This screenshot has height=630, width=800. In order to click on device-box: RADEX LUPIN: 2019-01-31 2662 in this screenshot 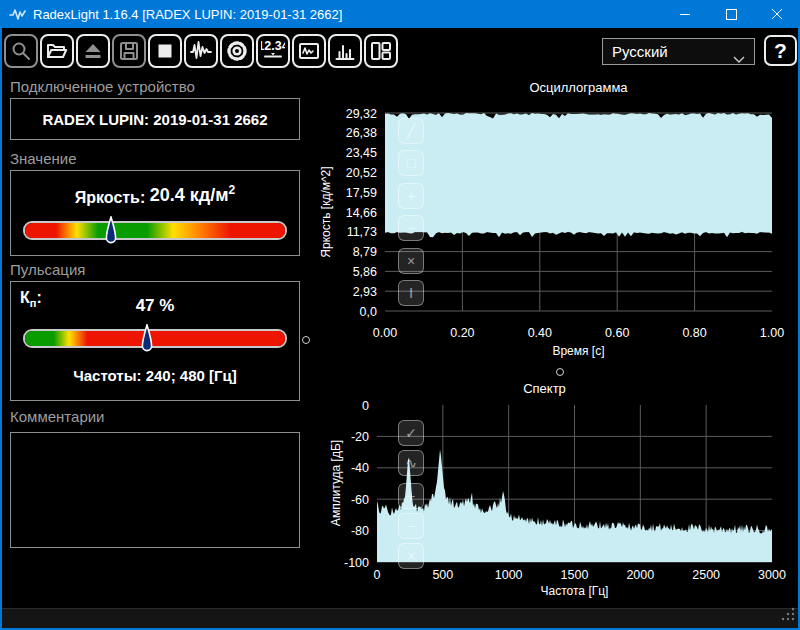, I will do `click(155, 119)`.